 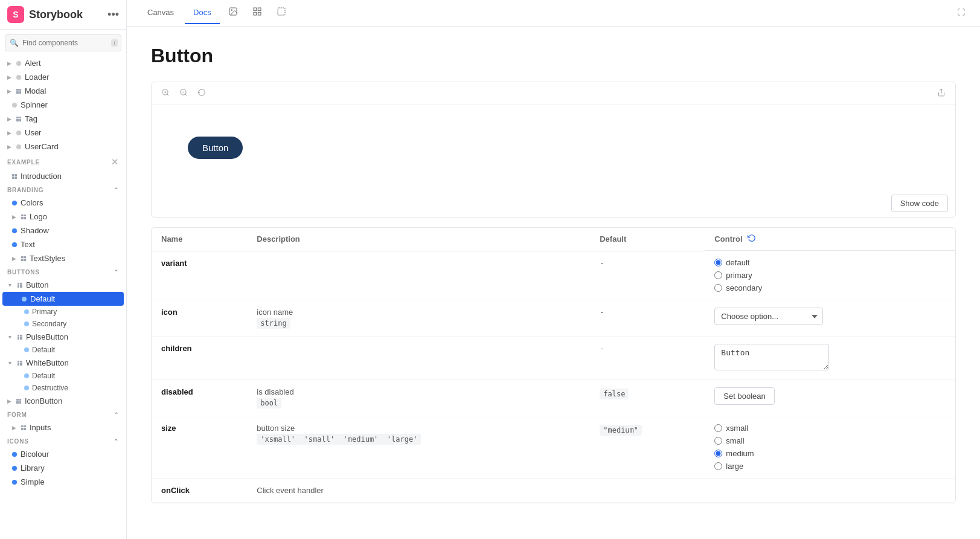 I want to click on sidebar-item-colors: Colors, so click(x=63, y=203).